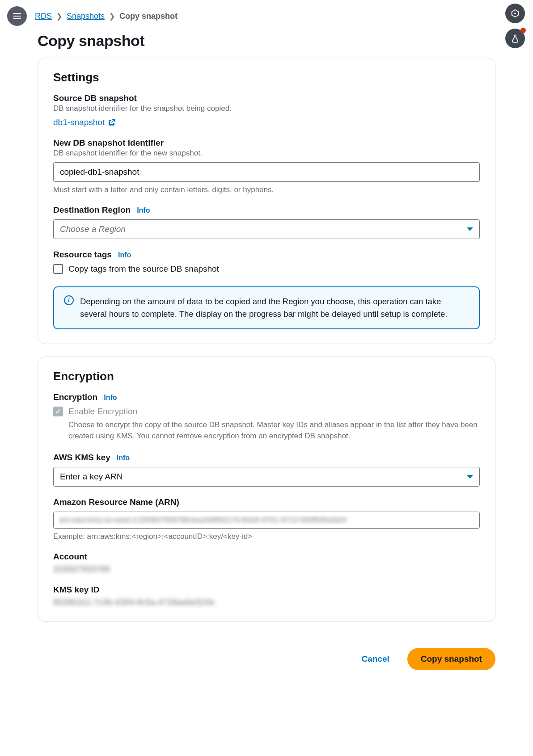 This screenshot has width=533, height=756. What do you see at coordinates (266, 109) in the screenshot?
I see `source-snapshot-desc: DB snapshot identifier for the snapshot …` at bounding box center [266, 109].